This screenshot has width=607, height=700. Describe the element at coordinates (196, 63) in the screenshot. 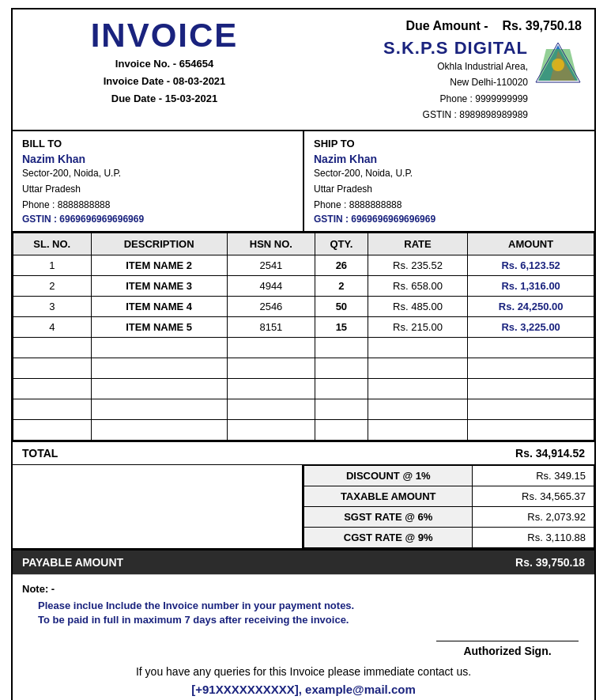

I see `invoice-no: 654654` at that location.